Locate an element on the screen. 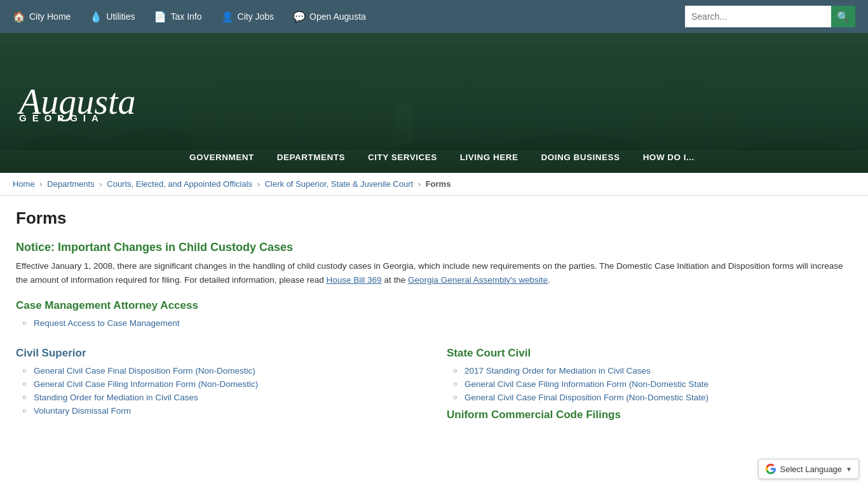 The width and height of the screenshot is (868, 488). search-bar: 🔍 is located at coordinates (770, 17).